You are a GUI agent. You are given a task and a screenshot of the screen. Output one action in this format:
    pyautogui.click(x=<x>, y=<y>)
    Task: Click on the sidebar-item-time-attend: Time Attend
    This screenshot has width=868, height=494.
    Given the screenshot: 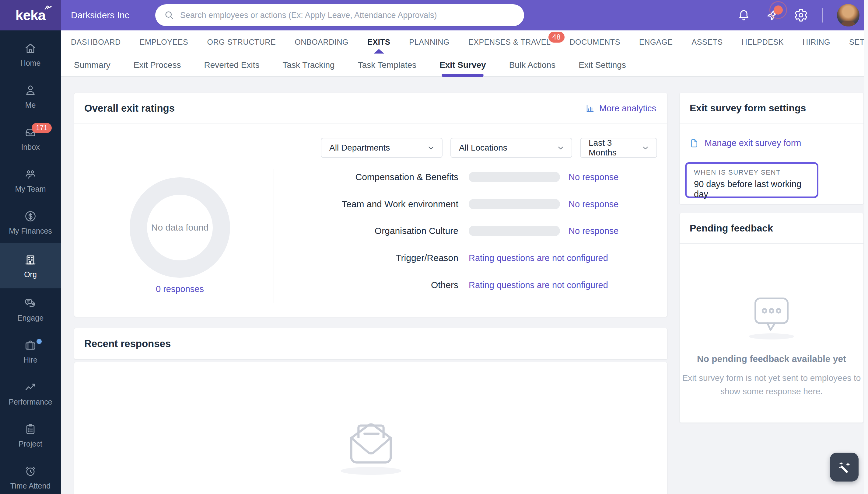 What is the action you would take?
    pyautogui.click(x=31, y=475)
    